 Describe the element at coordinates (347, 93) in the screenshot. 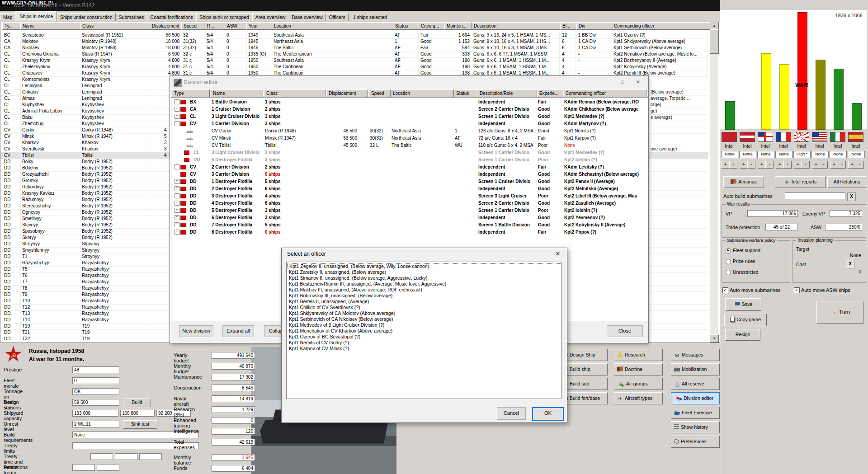

I see `division-column-3: Displacement` at that location.